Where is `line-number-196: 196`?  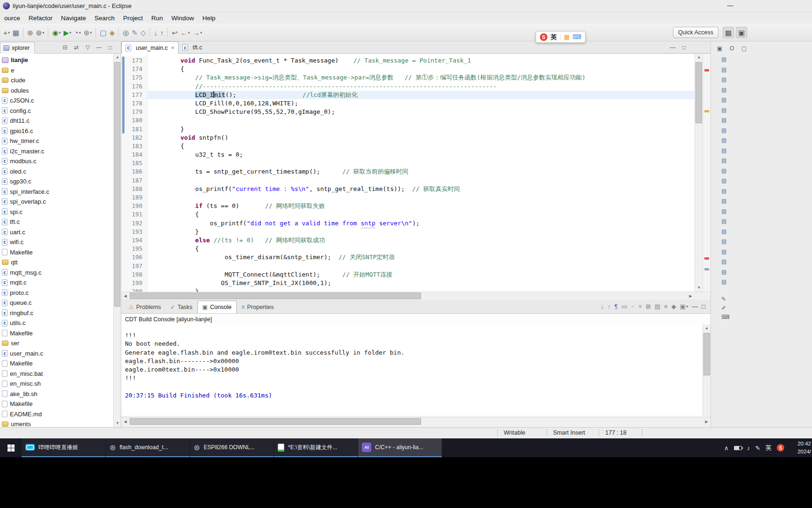
line-number-196: 196 is located at coordinates (134, 257).